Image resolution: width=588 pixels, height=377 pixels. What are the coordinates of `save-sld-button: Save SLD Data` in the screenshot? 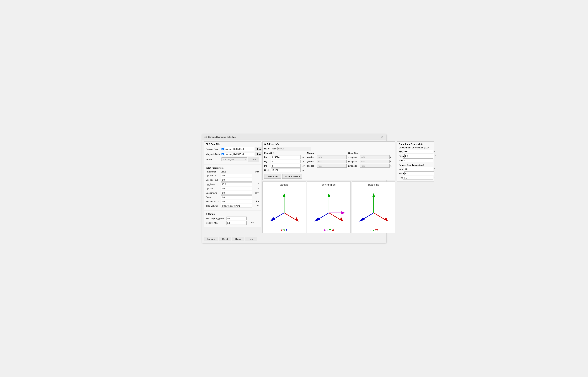 It's located at (292, 176).